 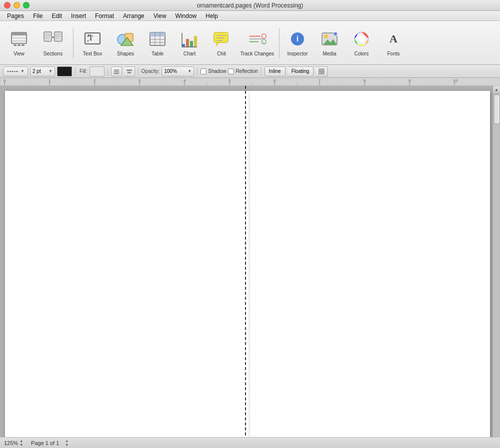 What do you see at coordinates (496, 262) in the screenshot?
I see `scrollbar-vertical: ▲` at bounding box center [496, 262].